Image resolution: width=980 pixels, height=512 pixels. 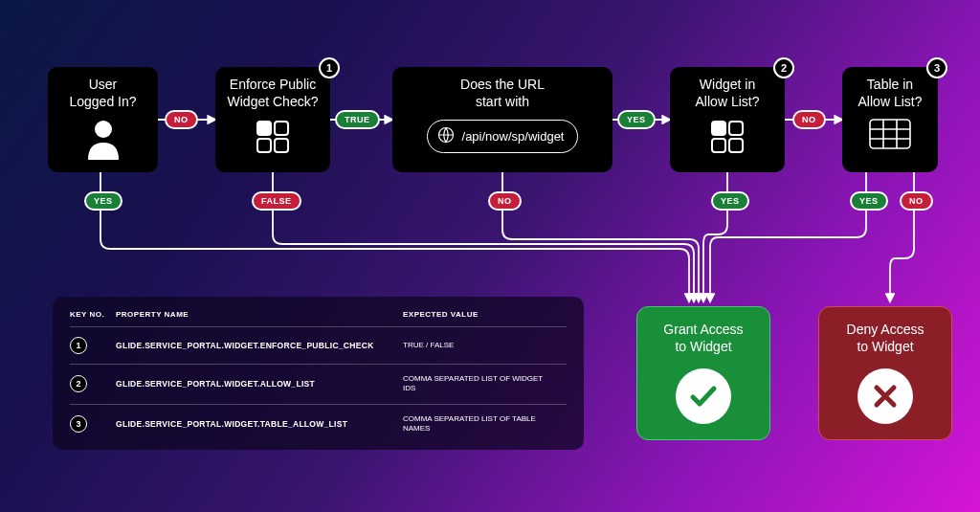 What do you see at coordinates (513, 136) in the screenshot?
I see `url-text: /api/now/sp/widget` at bounding box center [513, 136].